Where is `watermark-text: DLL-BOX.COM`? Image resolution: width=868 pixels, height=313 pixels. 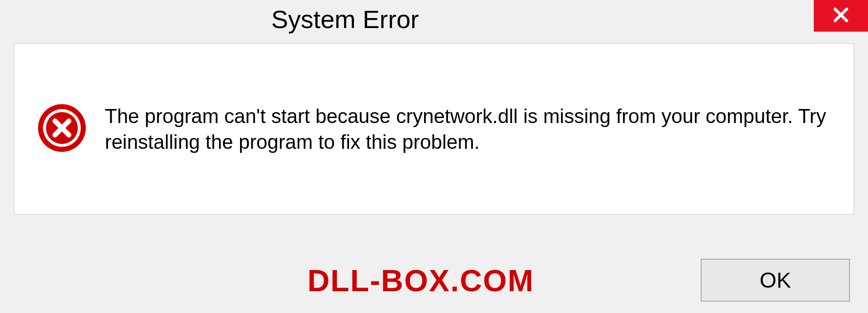 watermark-text: DLL-BOX.COM is located at coordinates (421, 280).